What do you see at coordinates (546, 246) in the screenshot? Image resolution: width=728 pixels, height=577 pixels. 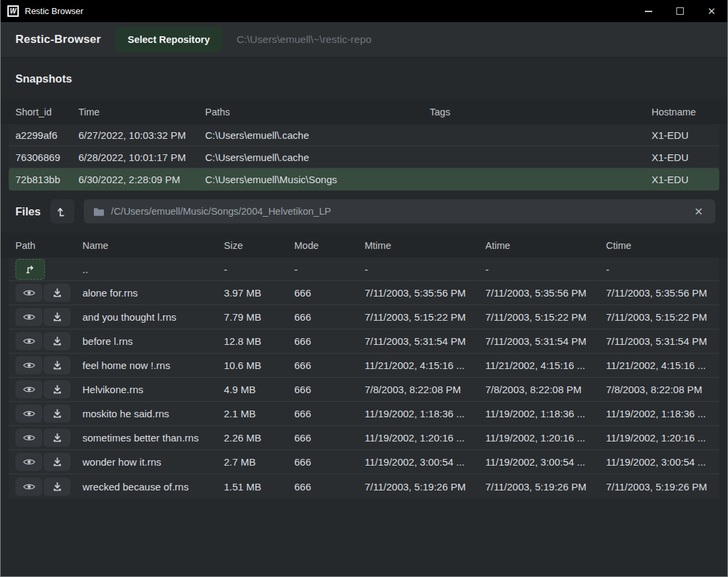 I see `col-atime: Atime` at bounding box center [546, 246].